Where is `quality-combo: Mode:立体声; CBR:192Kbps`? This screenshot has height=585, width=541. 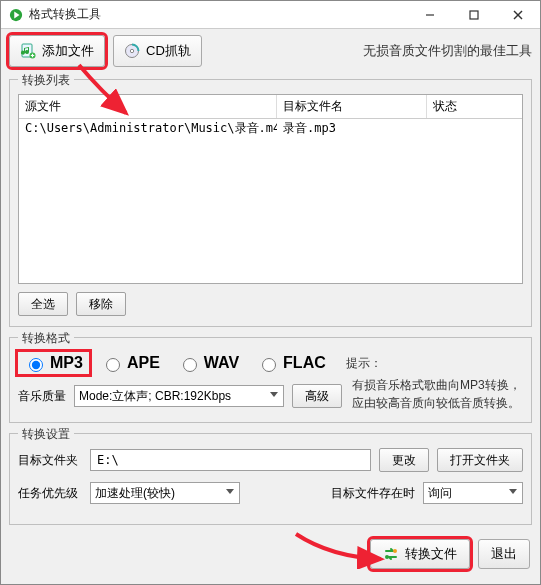
quality-combo: Mode:立体声; CBR:192Kbps is located at coordinates (179, 396).